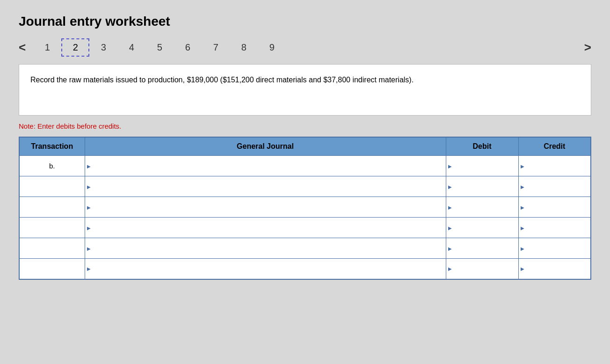 This screenshot has height=364, width=610. I want to click on nav-left-arrow: <, so click(22, 48).